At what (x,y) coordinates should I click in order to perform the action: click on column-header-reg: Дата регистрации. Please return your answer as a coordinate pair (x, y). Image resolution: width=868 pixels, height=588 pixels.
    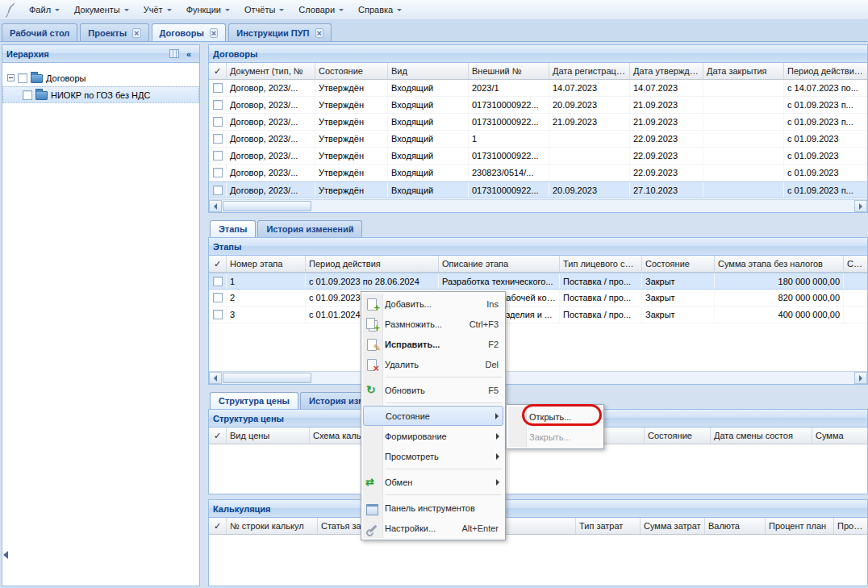
    Looking at the image, I should click on (590, 71).